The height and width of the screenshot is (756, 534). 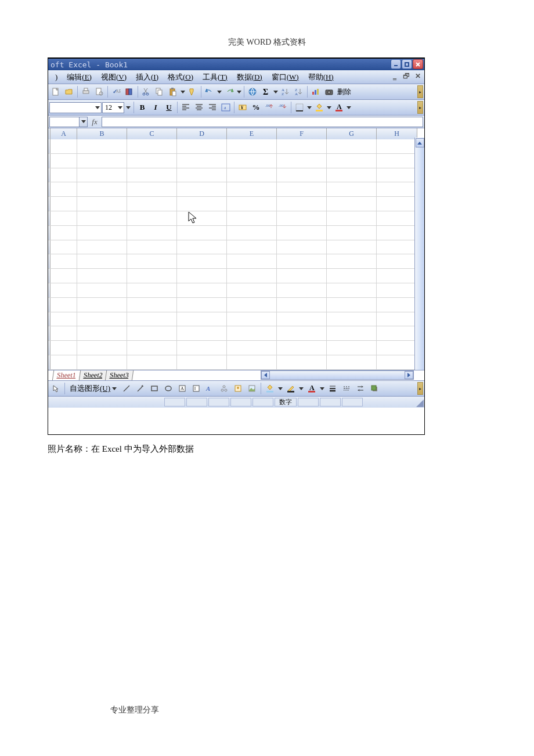 What do you see at coordinates (93, 388) in the screenshot?
I see `autoshapes-button: 自选图形(U)` at bounding box center [93, 388].